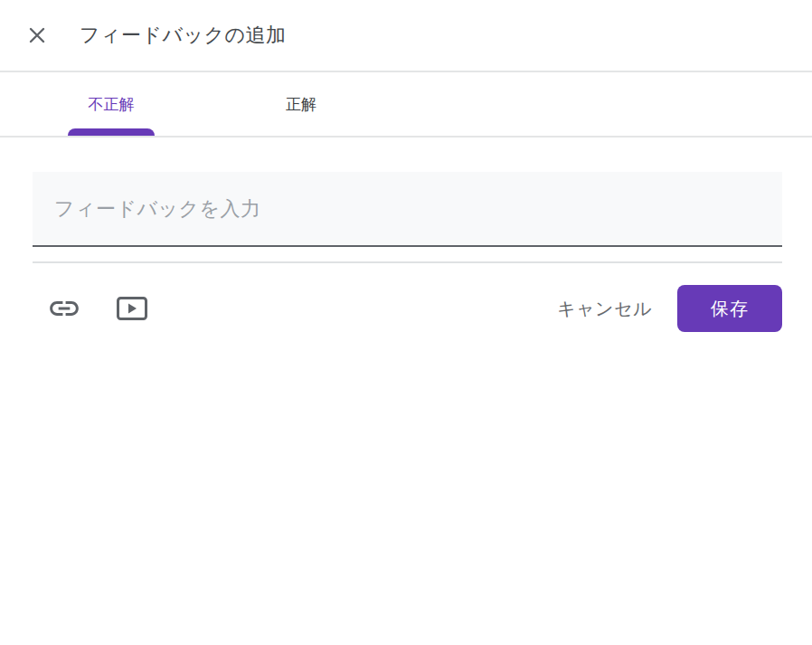 The height and width of the screenshot is (645, 812). What do you see at coordinates (604, 309) in the screenshot?
I see `cancel-button: キャンセル` at bounding box center [604, 309].